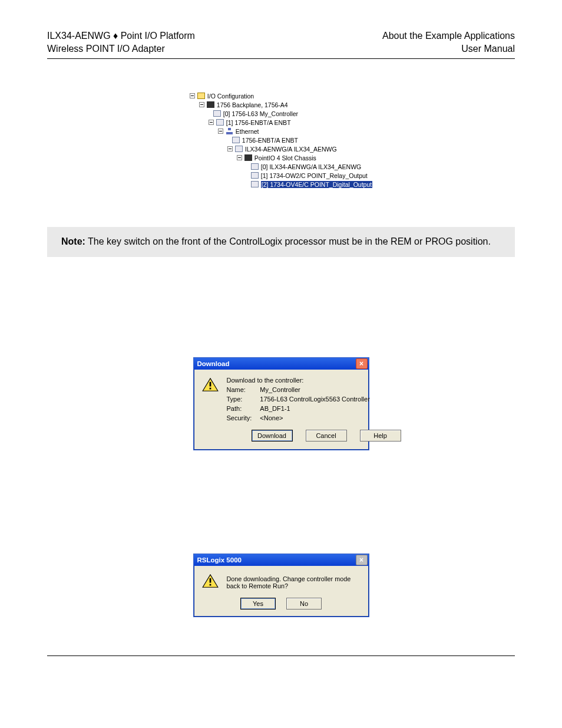 The image size is (562, 728). I want to click on download-dialog-figure: Download × Download to the controller: N…, so click(281, 404).